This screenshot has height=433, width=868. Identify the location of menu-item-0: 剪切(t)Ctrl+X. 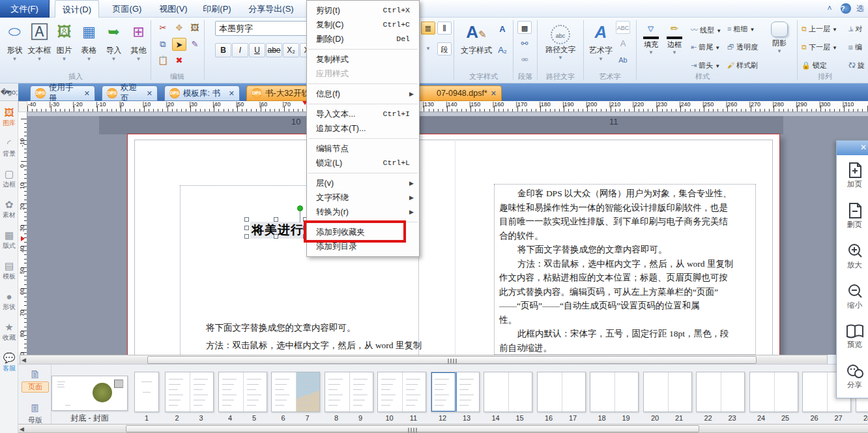
(363, 10).